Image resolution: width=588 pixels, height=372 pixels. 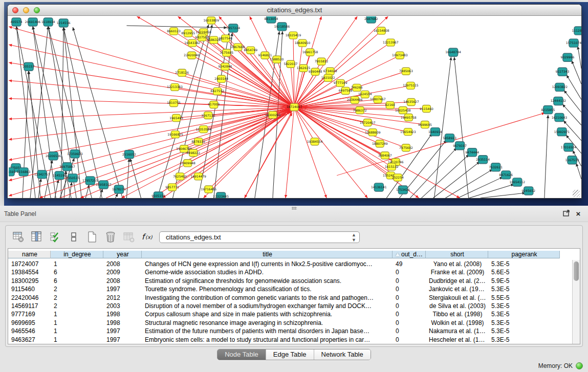 What do you see at coordinates (392, 167) in the screenshot?
I see `cited-node: 1615132` at bounding box center [392, 167].